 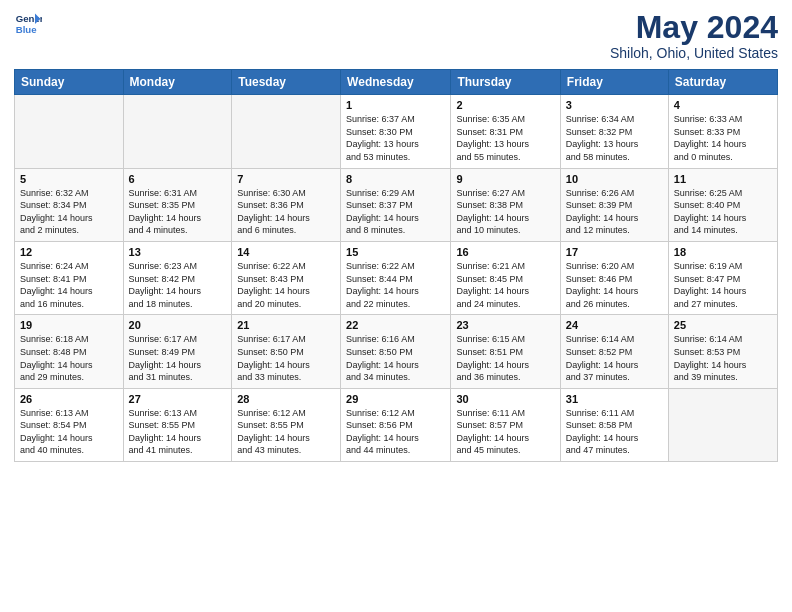 What do you see at coordinates (286, 252) in the screenshot?
I see `day-number: 14` at bounding box center [286, 252].